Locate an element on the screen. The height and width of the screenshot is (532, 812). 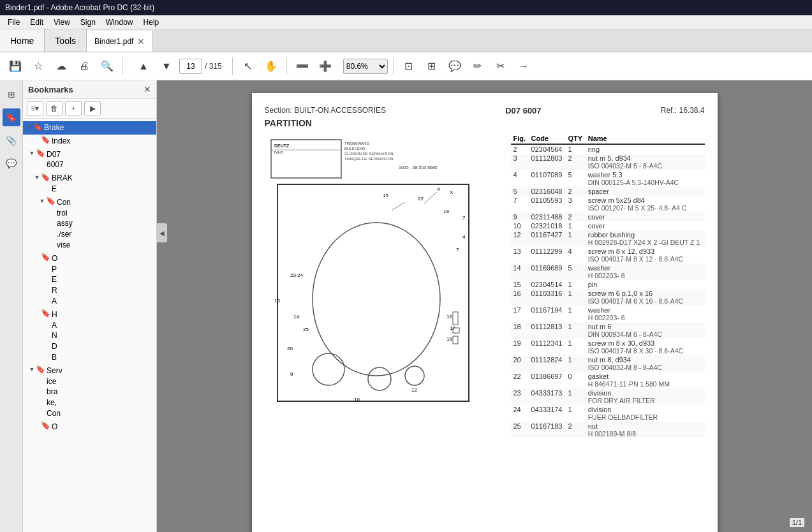
bookmark-toggle-service-brake: ▼ is located at coordinates (32, 370).